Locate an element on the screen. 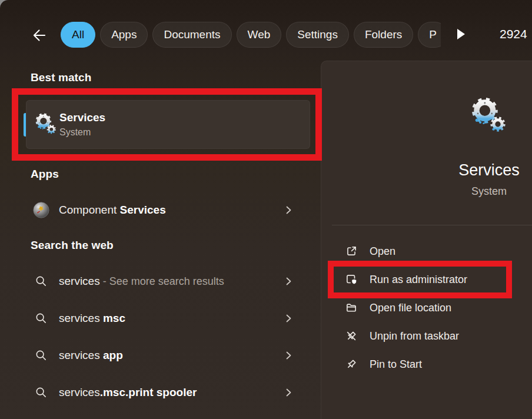 Image resolution: width=532 pixels, height=419 pixels. tab-label: Documents is located at coordinates (192, 35).